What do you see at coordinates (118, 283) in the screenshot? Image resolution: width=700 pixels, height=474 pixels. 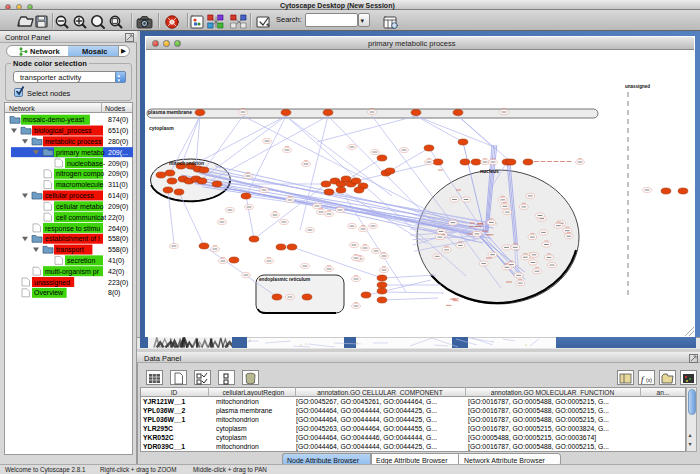 I see `svg-text: 223(0)` at bounding box center [118, 283].